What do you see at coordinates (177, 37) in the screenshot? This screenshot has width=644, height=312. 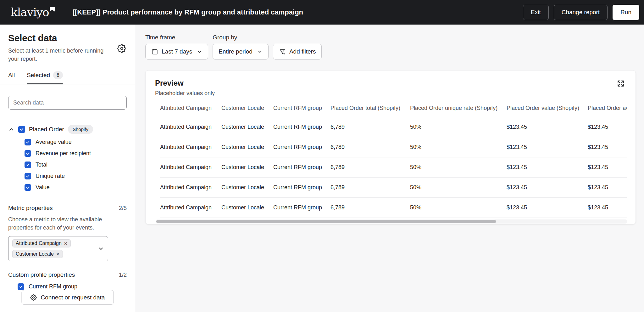 I see `time-frame-label: Time frame` at bounding box center [177, 37].